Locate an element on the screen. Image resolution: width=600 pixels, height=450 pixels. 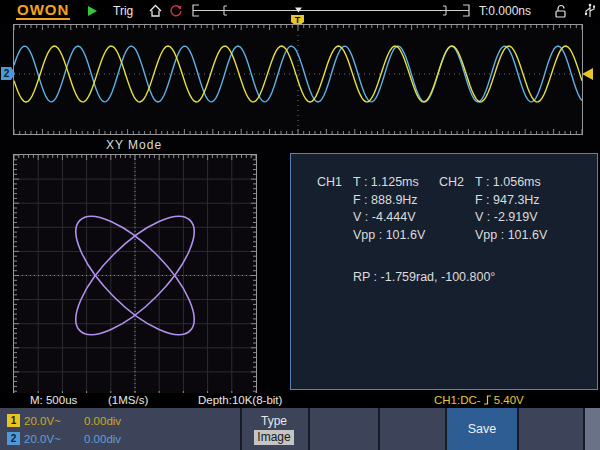
trigger-settings-readout: CH1:DC- 5.40V is located at coordinates (479, 400).